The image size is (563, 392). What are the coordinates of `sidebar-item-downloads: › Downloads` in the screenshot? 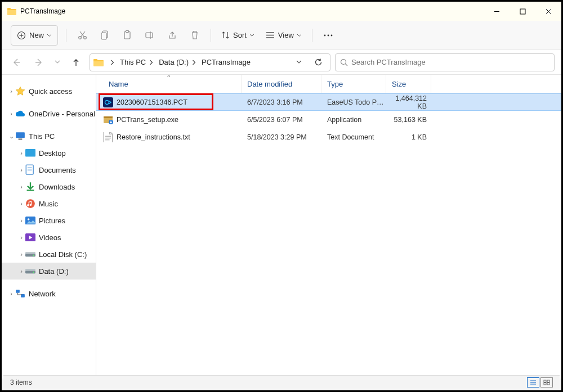 It's located at (48, 187).